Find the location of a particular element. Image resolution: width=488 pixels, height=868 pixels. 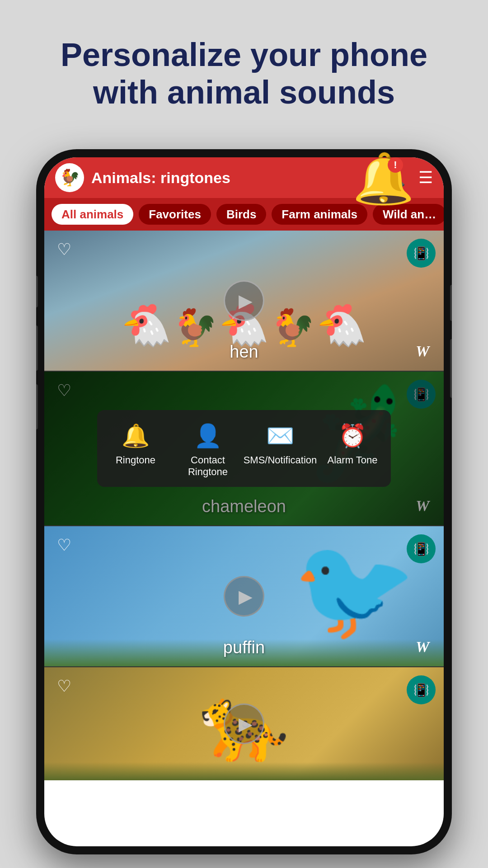

leopard-card: 🐆 ▶ ♡ 📳 is located at coordinates (244, 724).